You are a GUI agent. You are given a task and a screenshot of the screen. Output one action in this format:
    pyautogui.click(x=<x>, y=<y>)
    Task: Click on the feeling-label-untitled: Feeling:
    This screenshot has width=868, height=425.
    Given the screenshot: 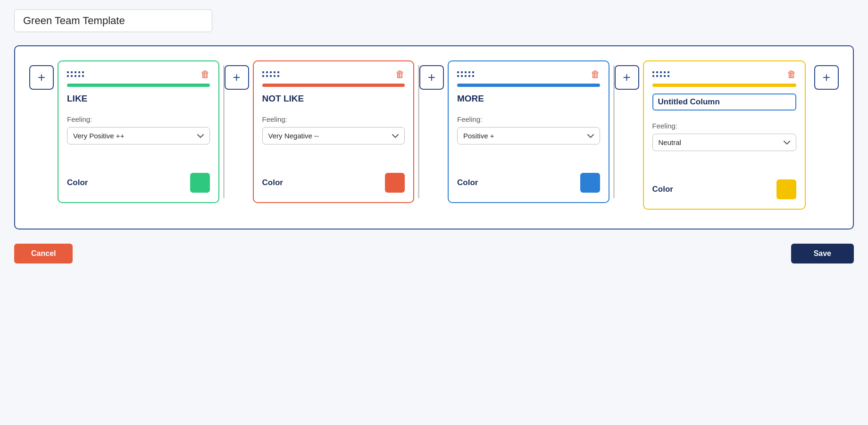 What is the action you would take?
    pyautogui.click(x=725, y=126)
    